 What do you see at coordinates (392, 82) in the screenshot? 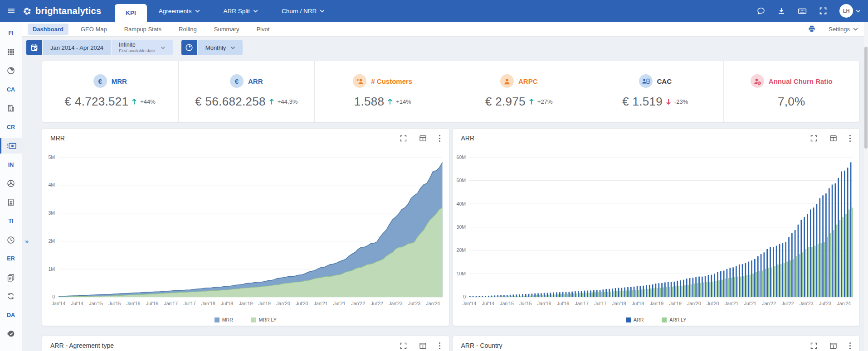
I see `kpi-label: # Customers` at bounding box center [392, 82].